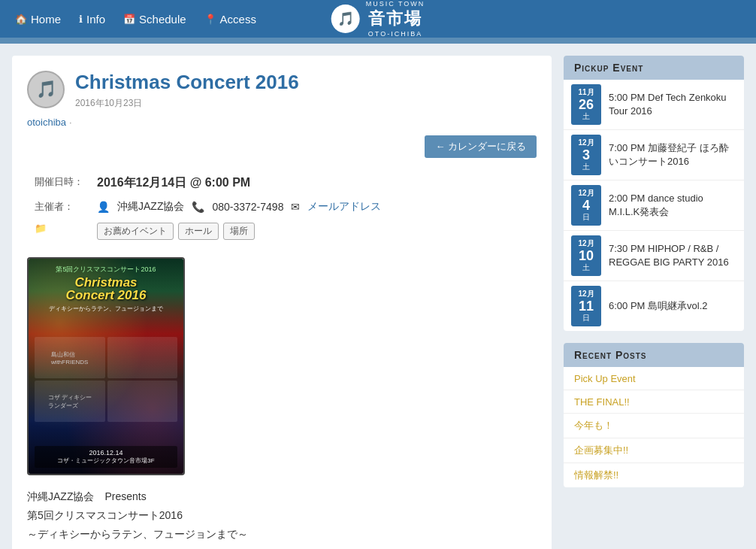 The width and height of the screenshot is (756, 549). Describe the element at coordinates (654, 415) in the screenshot. I see `recent-posts-section: Recent Posts Pick Up Event THE FINAL!! 今…` at that location.